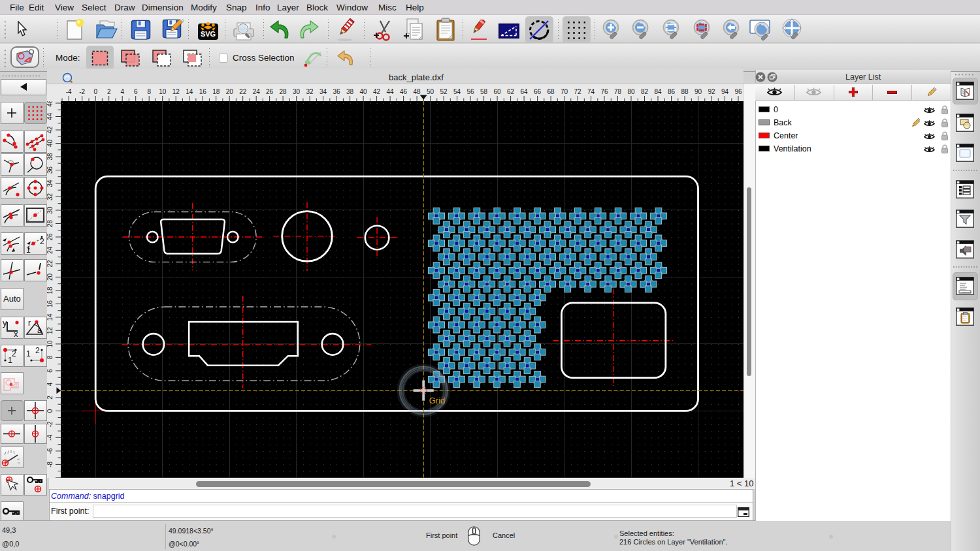 The height and width of the screenshot is (551, 980). What do you see at coordinates (50, 450) in the screenshot?
I see `svg-text: -6` at bounding box center [50, 450].